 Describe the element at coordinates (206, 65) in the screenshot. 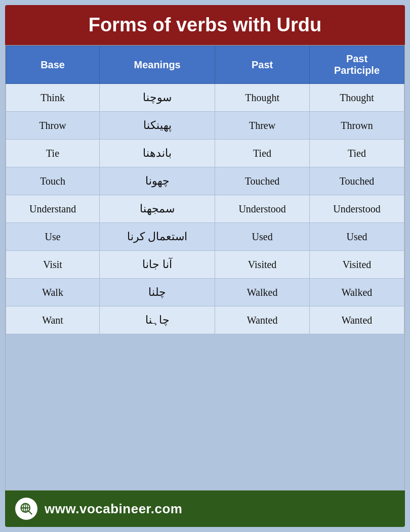

I see `table-header-row: Base Meanings Past PastParticiple` at that location.